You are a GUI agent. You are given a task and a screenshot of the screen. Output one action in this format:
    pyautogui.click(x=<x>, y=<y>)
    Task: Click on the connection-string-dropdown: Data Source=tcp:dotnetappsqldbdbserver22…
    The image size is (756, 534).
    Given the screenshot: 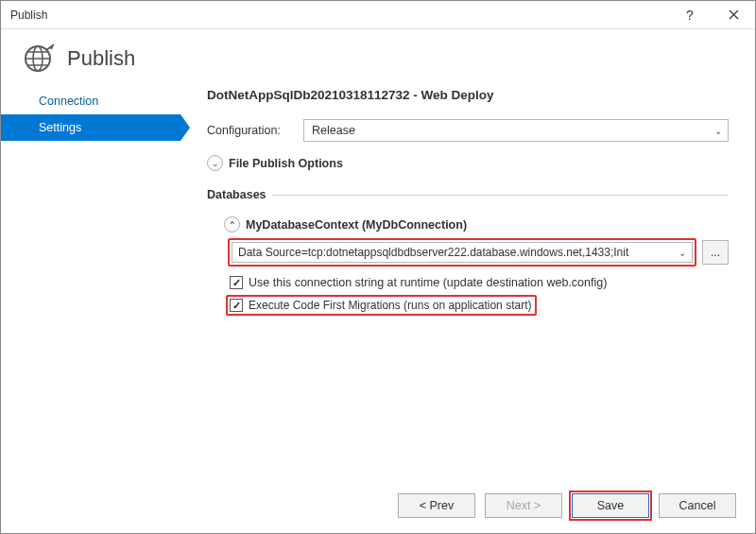 What is the action you would take?
    pyautogui.click(x=462, y=252)
    